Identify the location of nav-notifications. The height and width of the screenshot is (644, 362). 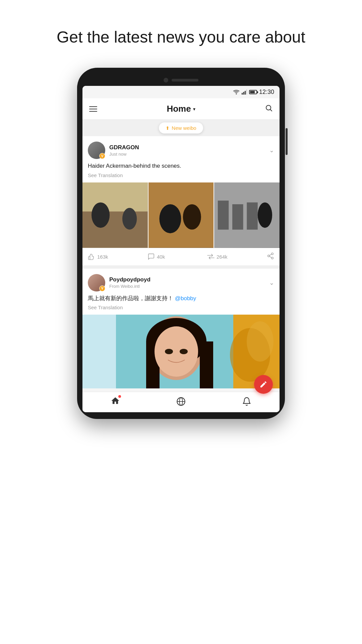
(247, 401).